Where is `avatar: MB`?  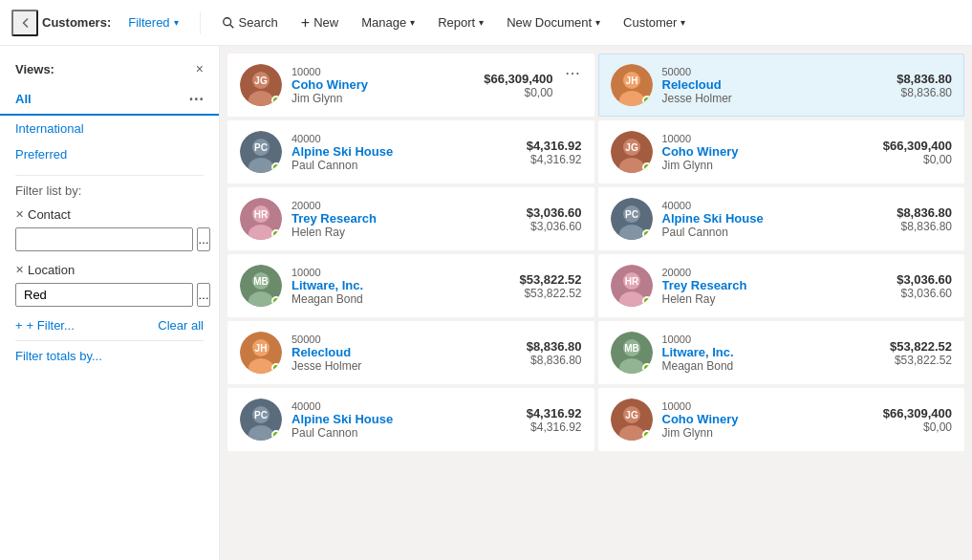
avatar: MB is located at coordinates (261, 286).